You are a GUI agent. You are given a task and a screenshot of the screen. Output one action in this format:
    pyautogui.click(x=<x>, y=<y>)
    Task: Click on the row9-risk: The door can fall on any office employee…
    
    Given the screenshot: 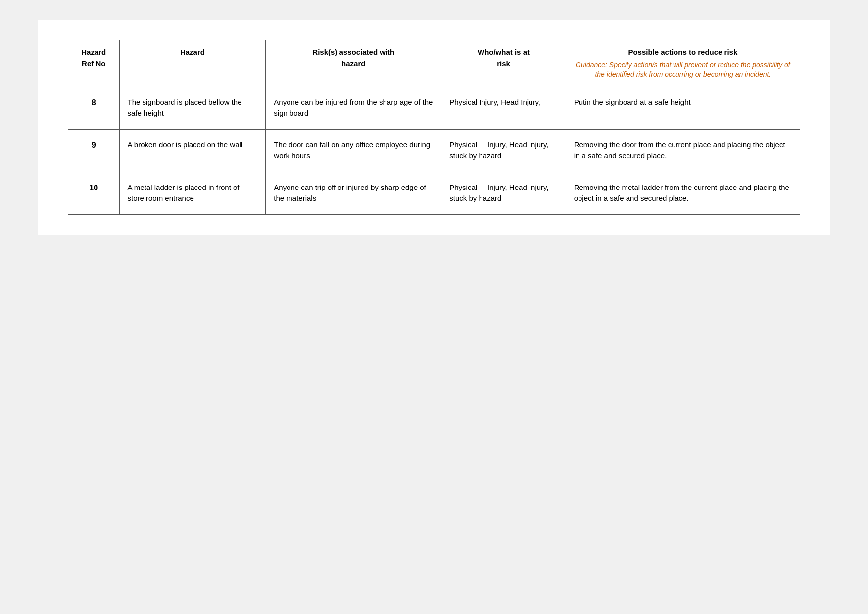 What is the action you would take?
    pyautogui.click(x=353, y=150)
    